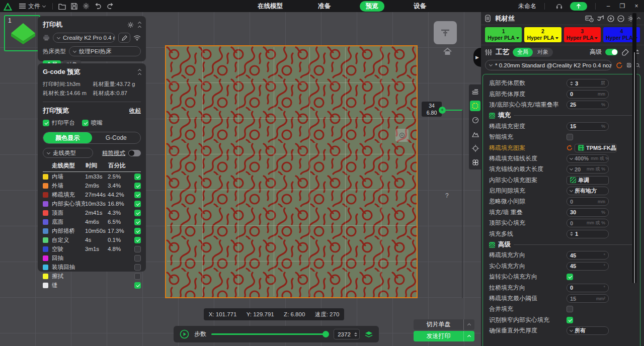  I want to click on layer-slider-track, so click(462, 204).